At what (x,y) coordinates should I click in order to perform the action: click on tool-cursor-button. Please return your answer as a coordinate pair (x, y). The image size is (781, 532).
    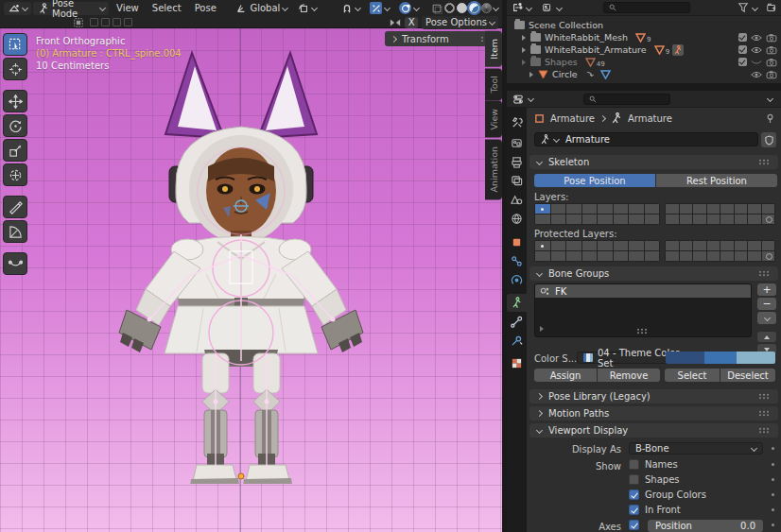
    Looking at the image, I should click on (15, 69).